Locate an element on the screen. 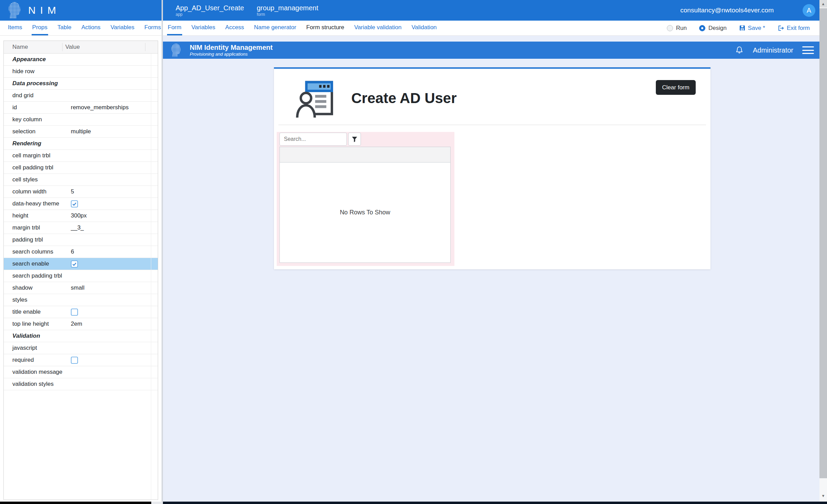  avatar: A is located at coordinates (809, 10).